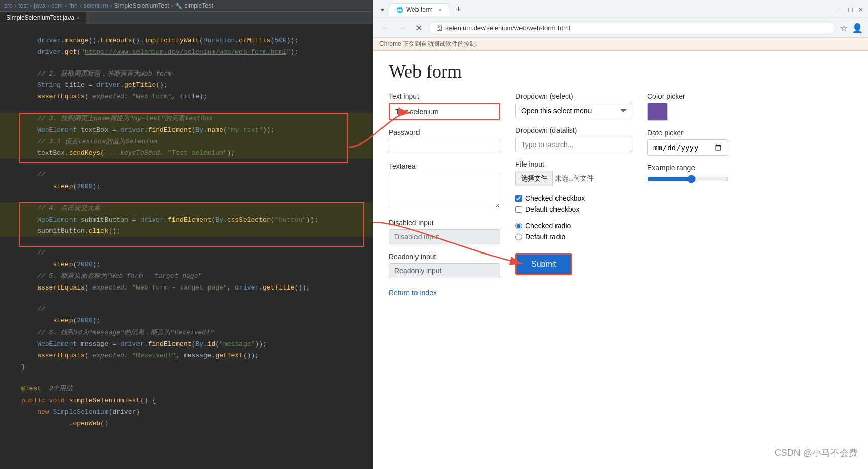  I want to click on date-picker-group: Date picker, so click(693, 142).